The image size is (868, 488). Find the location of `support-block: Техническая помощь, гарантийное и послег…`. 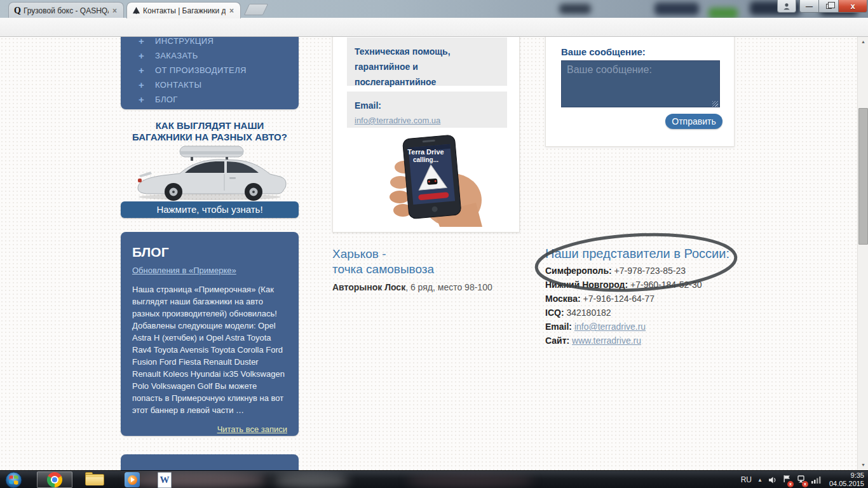

support-block: Техническая помощь, гарантийное и послег… is located at coordinates (427, 62).